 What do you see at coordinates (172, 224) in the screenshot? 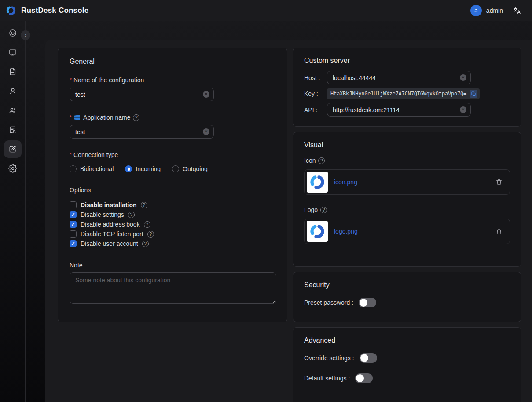
I see `checkbox-disable-address-book: ✓ Disable address book ?` at bounding box center [172, 224].